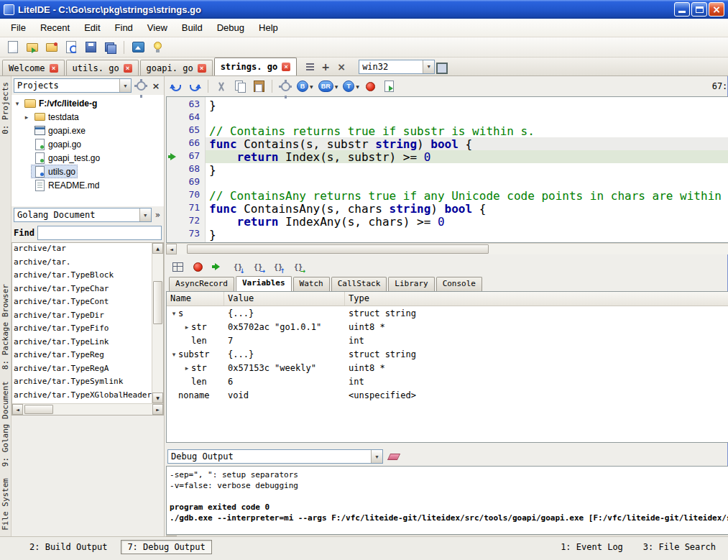  What do you see at coordinates (92, 27) in the screenshot?
I see `menu-edit: Edit` at bounding box center [92, 27].